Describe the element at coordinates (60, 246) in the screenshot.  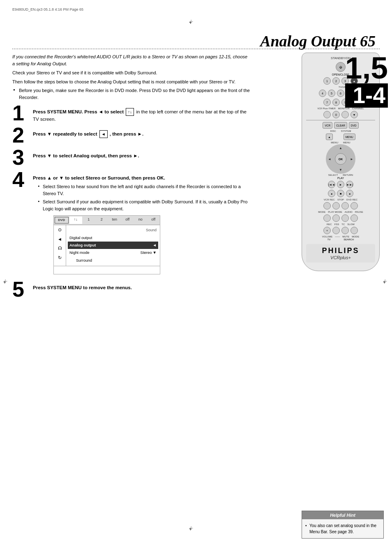
I see `menu-left-icons: ⊙ ◄ ☊ ↻` at that location.